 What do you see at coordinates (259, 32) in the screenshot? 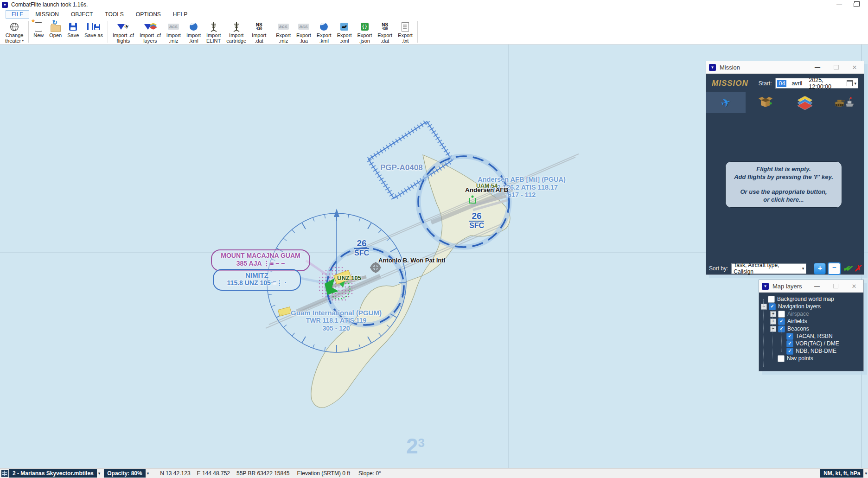
I see `toolbar-import-dat-button: NS430 Import.dat` at bounding box center [259, 32].